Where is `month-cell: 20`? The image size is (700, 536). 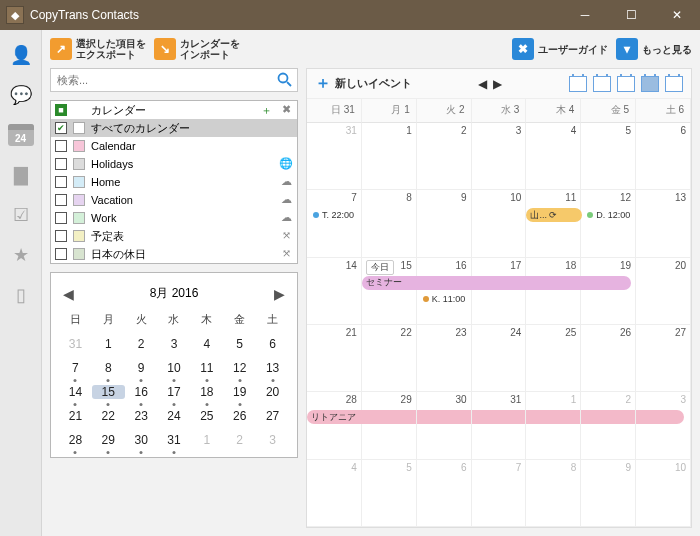 month-cell: 20 is located at coordinates (664, 292).